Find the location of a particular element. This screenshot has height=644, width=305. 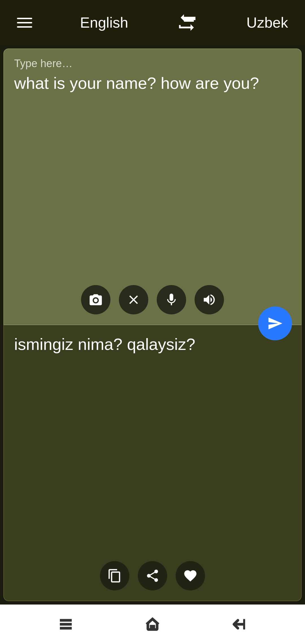

speaker-icon is located at coordinates (209, 300).